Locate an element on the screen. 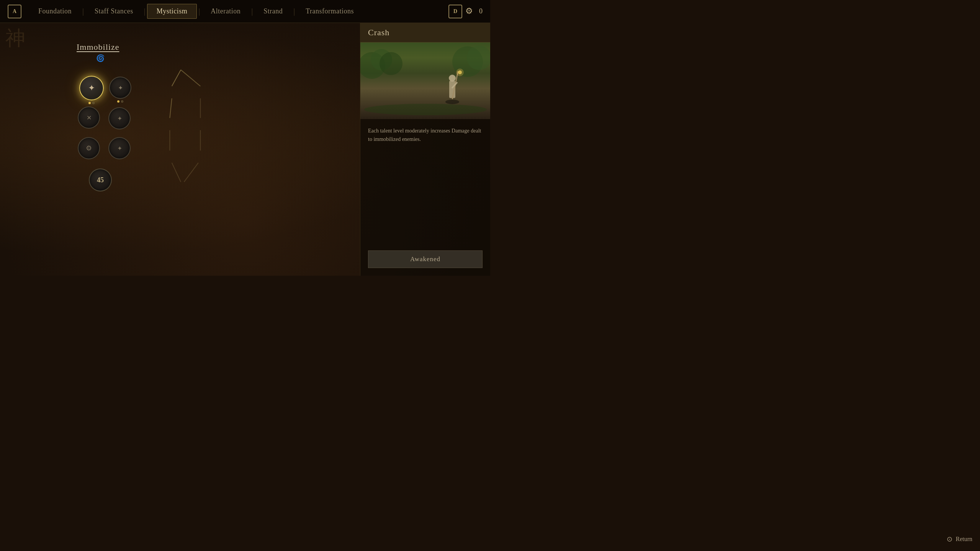 This screenshot has height=551, width=980. tab-transformations: Transformations is located at coordinates (330, 11).